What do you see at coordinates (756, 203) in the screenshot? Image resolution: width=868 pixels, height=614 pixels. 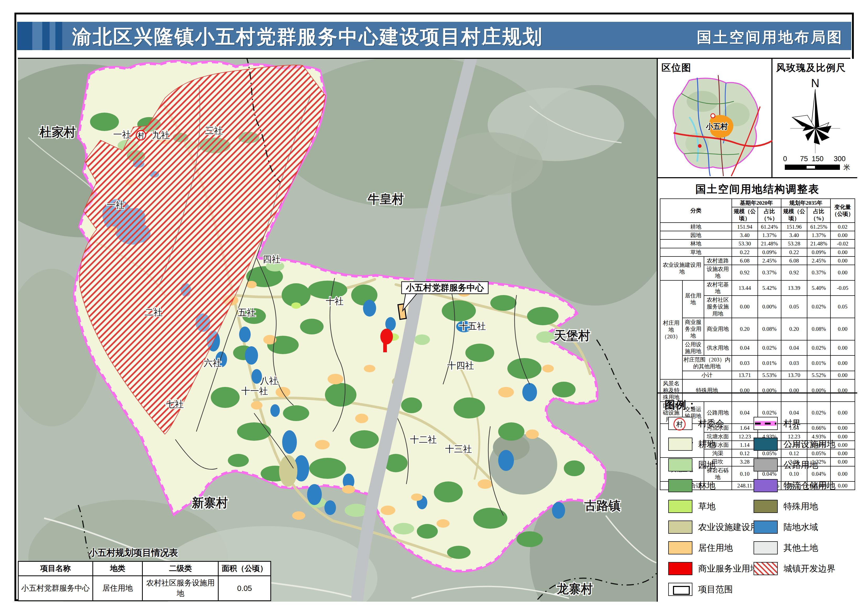 I see `adjustment-table-header: 基期年2020年` at bounding box center [756, 203].